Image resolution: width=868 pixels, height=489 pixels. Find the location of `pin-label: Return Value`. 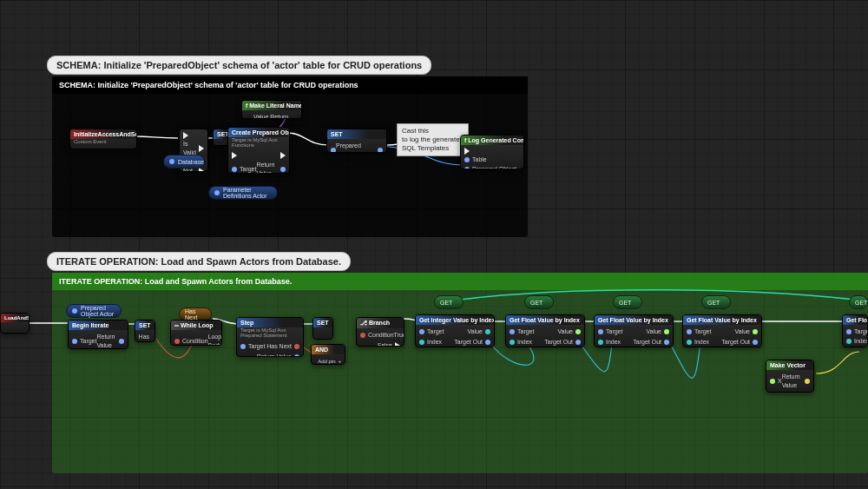

pin-label: Return Value is located at coordinates (267, 167).